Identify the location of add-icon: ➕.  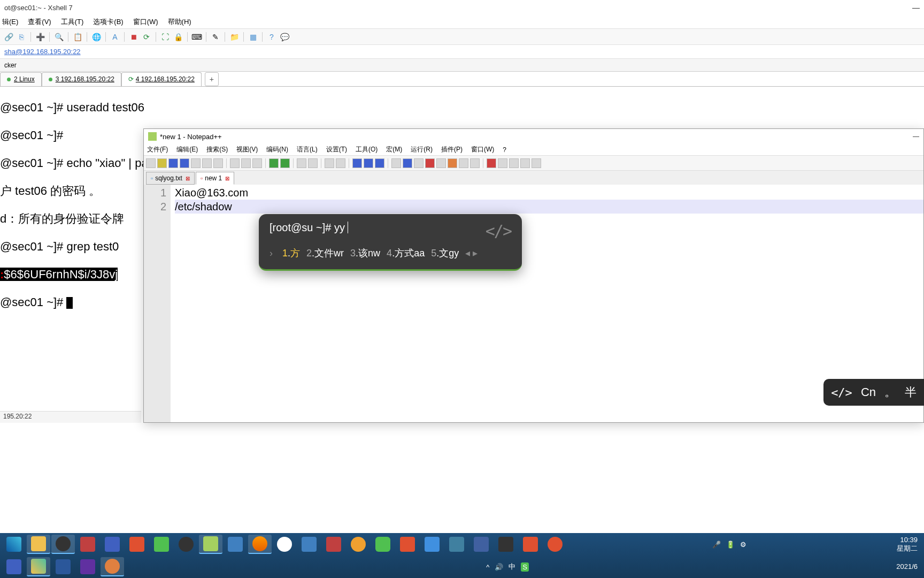
(40, 37).